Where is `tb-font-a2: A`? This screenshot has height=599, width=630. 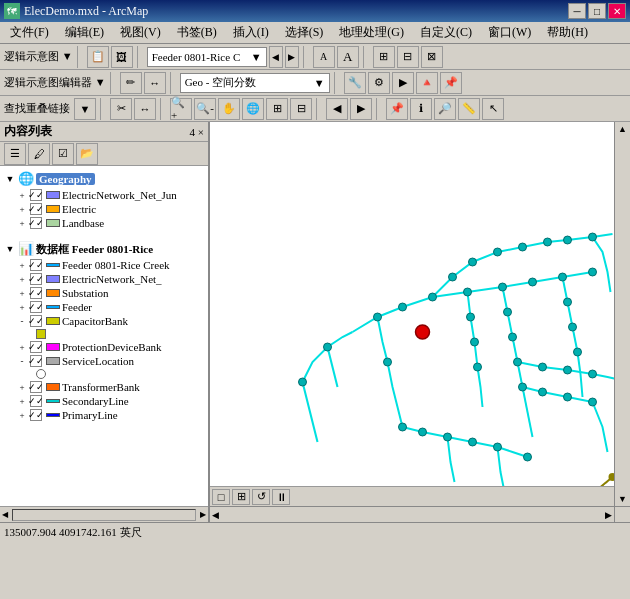 tb-font-a2: A is located at coordinates (348, 57).